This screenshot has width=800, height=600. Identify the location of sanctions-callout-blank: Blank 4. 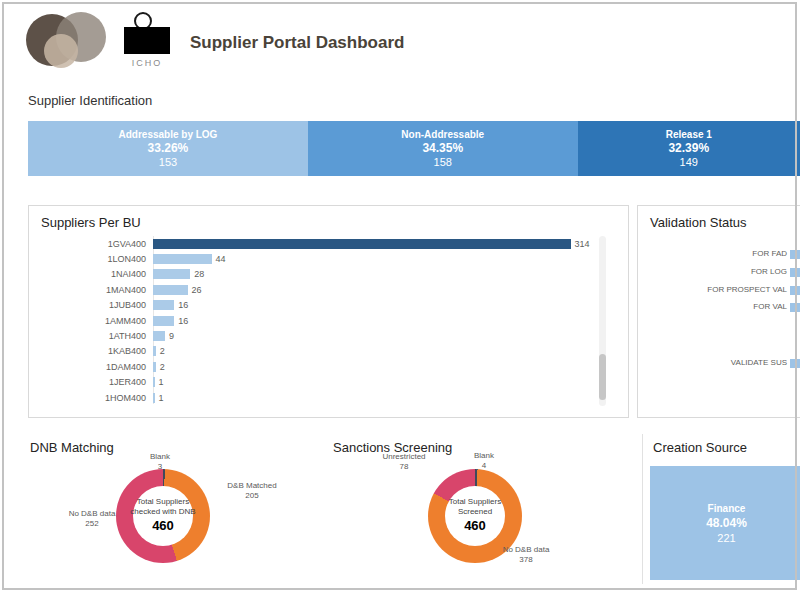
(484, 462).